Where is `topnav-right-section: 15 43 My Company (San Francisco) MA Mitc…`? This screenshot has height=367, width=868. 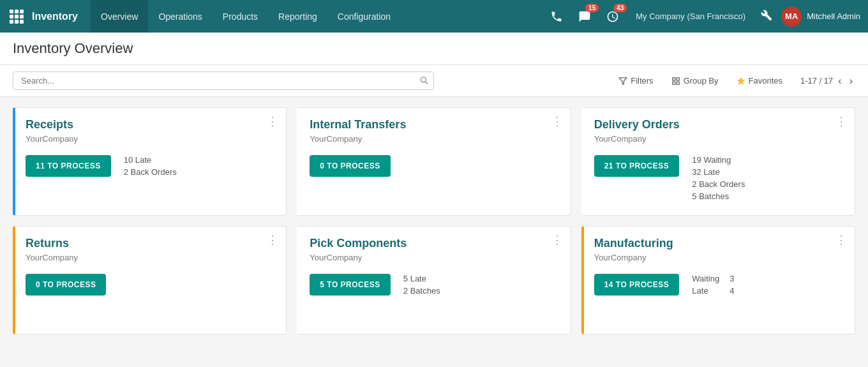 topnav-right-section: 15 43 My Company (San Francisco) MA Mitc… is located at coordinates (703, 17).